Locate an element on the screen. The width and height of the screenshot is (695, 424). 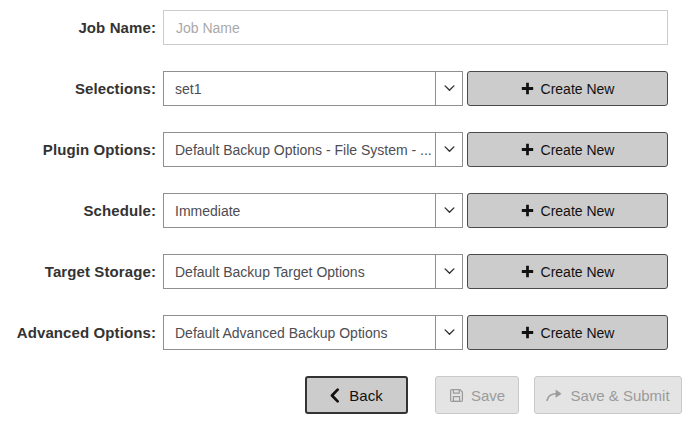
form-footer: Back Save Save & Submit is located at coordinates (500, 395).